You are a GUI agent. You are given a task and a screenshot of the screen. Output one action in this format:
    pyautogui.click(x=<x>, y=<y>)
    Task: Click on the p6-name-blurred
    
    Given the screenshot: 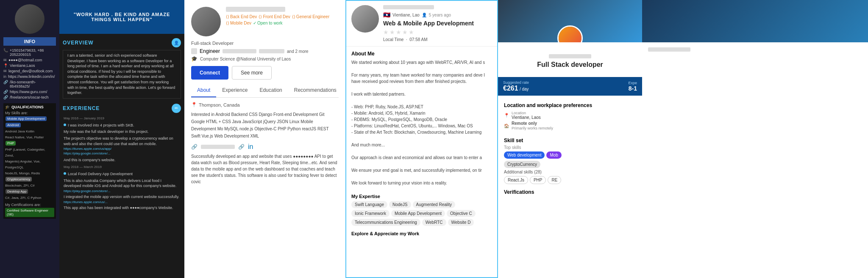 What is the action you would take?
    pyautogui.click(x=669, y=50)
    